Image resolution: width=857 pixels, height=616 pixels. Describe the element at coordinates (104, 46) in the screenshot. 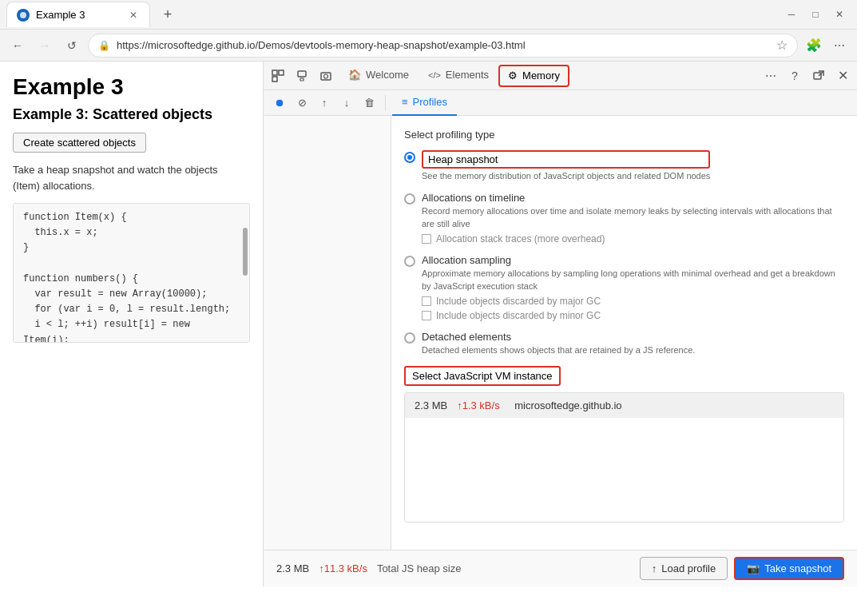

I see `lock-icon: 🔒` at that location.